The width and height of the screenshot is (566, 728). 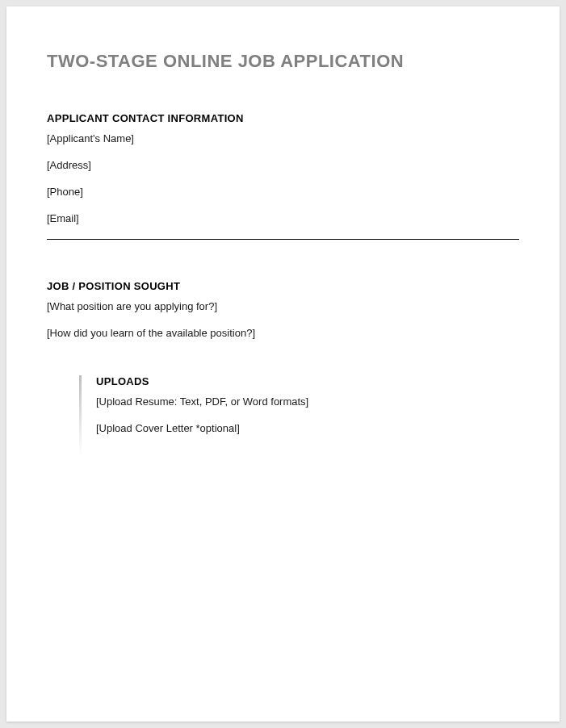 What do you see at coordinates (283, 239) in the screenshot?
I see `section-divider` at bounding box center [283, 239].